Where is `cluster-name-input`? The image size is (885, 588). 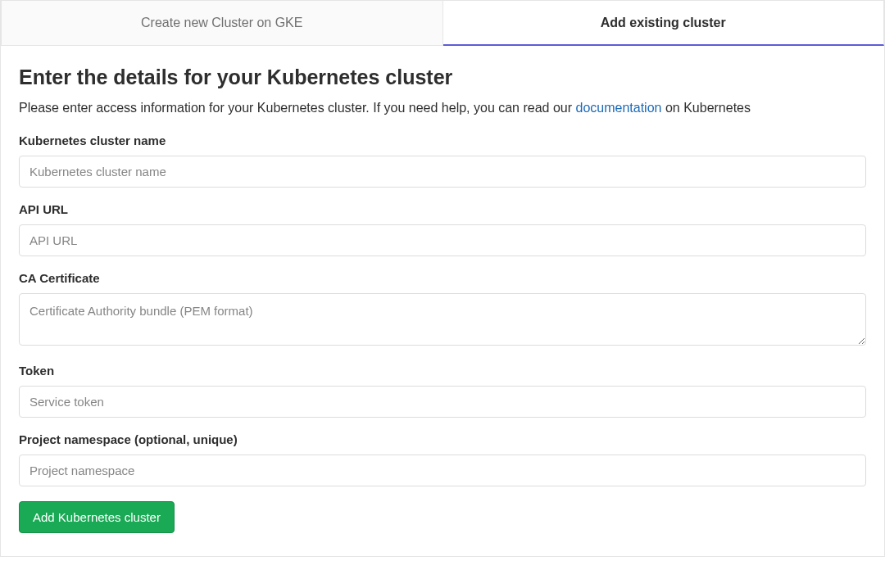
cluster-name-input is located at coordinates (442, 172).